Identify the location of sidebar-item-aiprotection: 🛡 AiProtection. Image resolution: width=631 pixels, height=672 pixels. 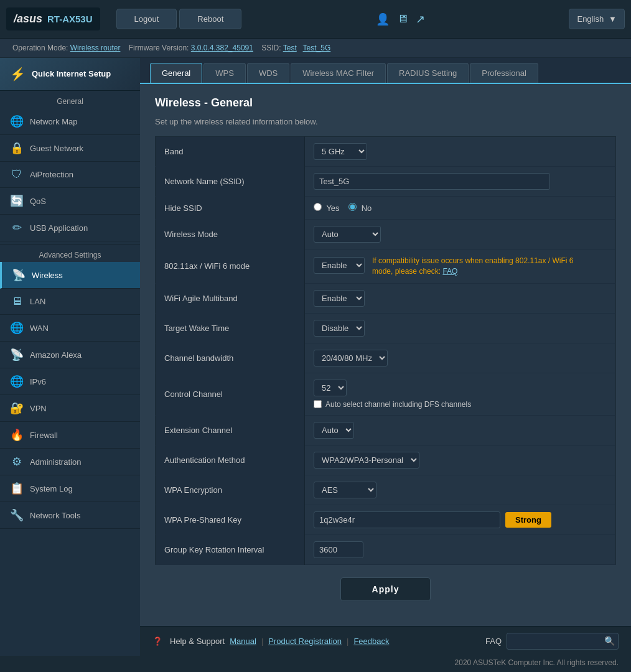
(70, 175).